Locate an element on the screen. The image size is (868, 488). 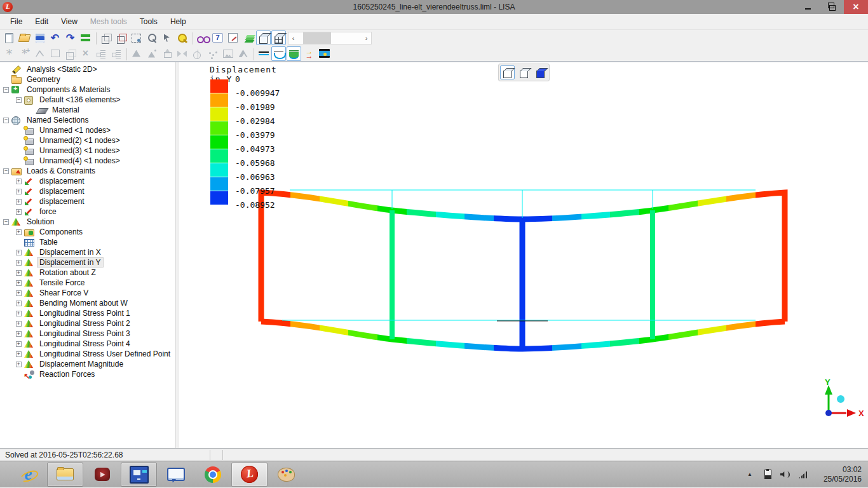
pan-button is located at coordinates (166, 38).